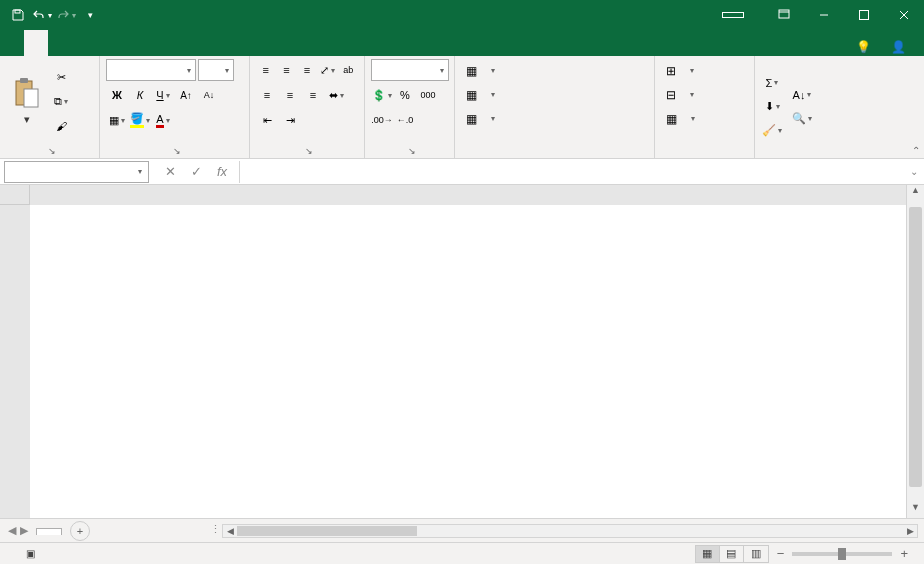 The width and height of the screenshot is (924, 579). I want to click on format-painter-icon: 🖌, so click(61, 126).